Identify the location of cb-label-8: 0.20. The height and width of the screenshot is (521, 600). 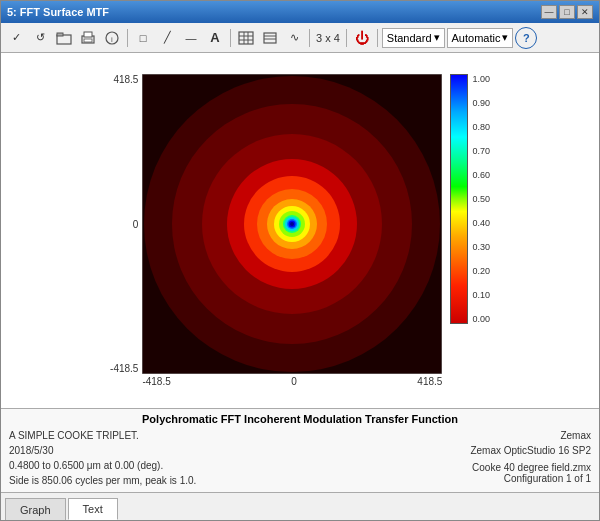
(481, 271).